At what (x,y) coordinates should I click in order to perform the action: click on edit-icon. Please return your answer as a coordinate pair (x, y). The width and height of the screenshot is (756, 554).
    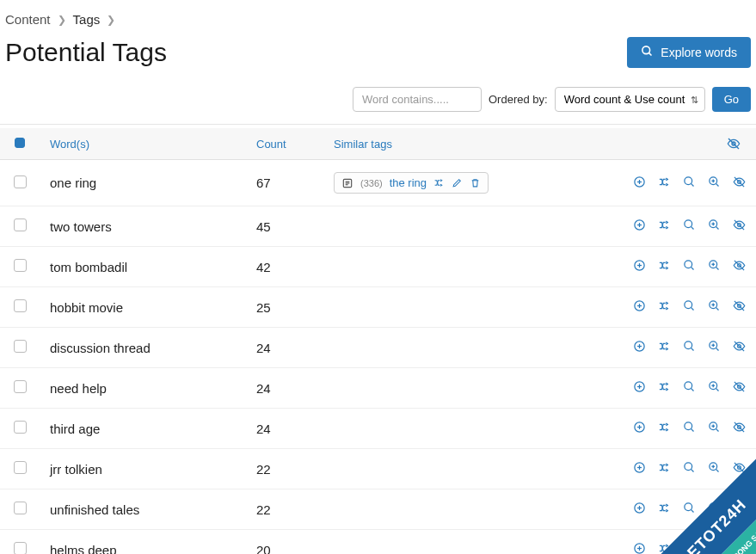
    Looking at the image, I should click on (458, 182).